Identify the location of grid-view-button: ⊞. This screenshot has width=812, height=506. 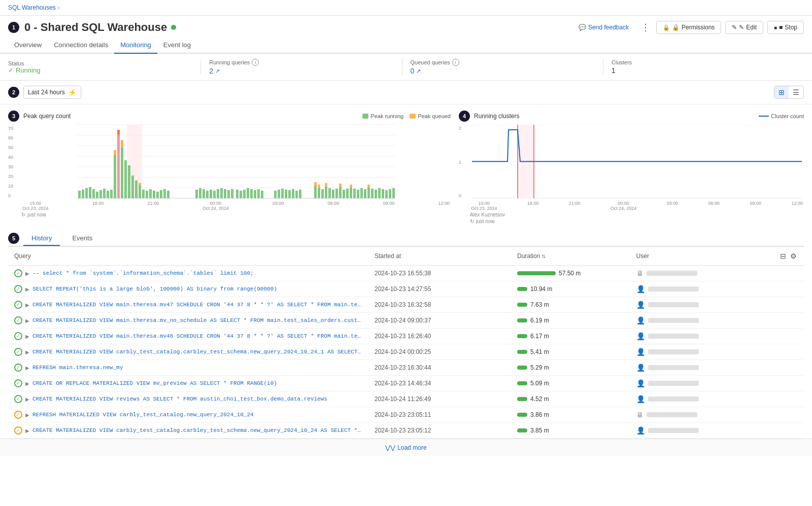
(782, 92).